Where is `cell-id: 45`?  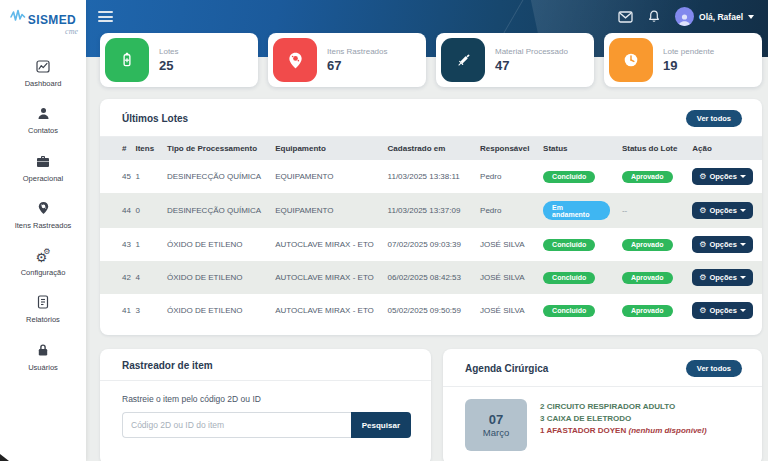 cell-id: 45 is located at coordinates (114, 176).